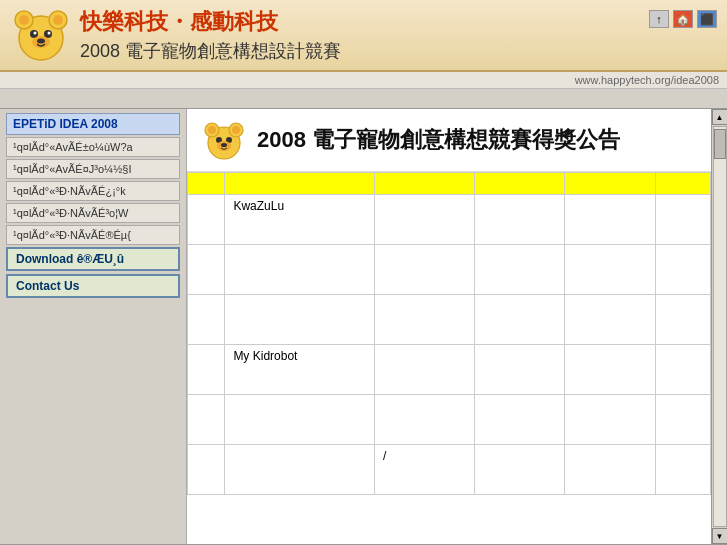 Image resolution: width=727 pixels, height=545 pixels. Describe the element at coordinates (449, 140) in the screenshot. I see `content-header: 2008 電子寵物創意構想競賽得獎公告` at that location.